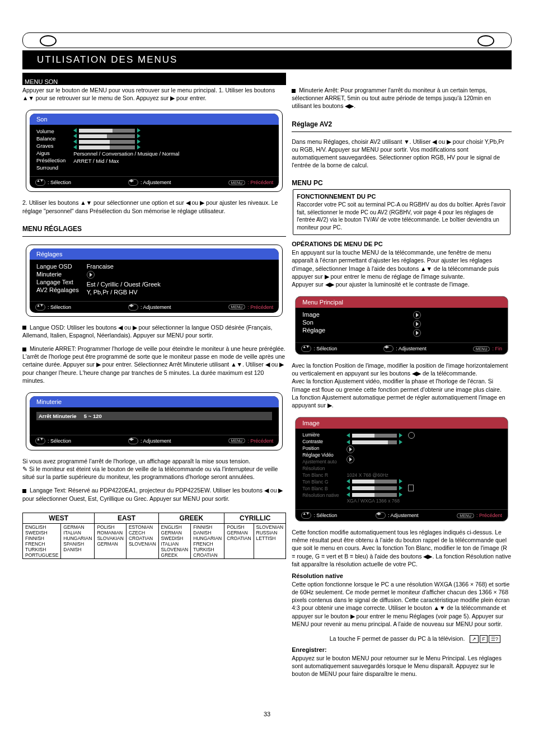 This screenshot has width=534, height=756. I want to click on osd-title: Réglages, so click(154, 254).